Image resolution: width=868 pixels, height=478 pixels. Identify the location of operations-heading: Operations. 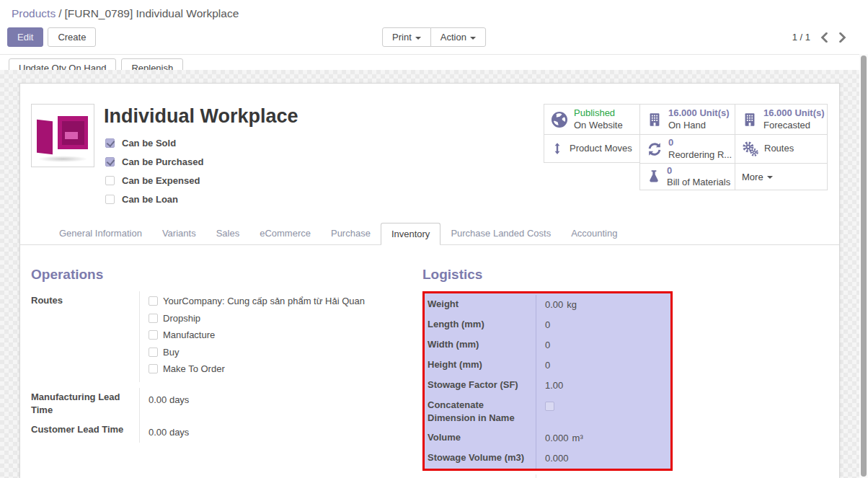
(217, 275).